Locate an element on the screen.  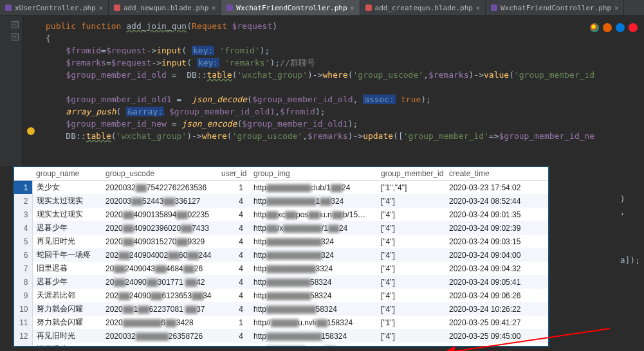
row-index: 7 is located at coordinates (23, 269).